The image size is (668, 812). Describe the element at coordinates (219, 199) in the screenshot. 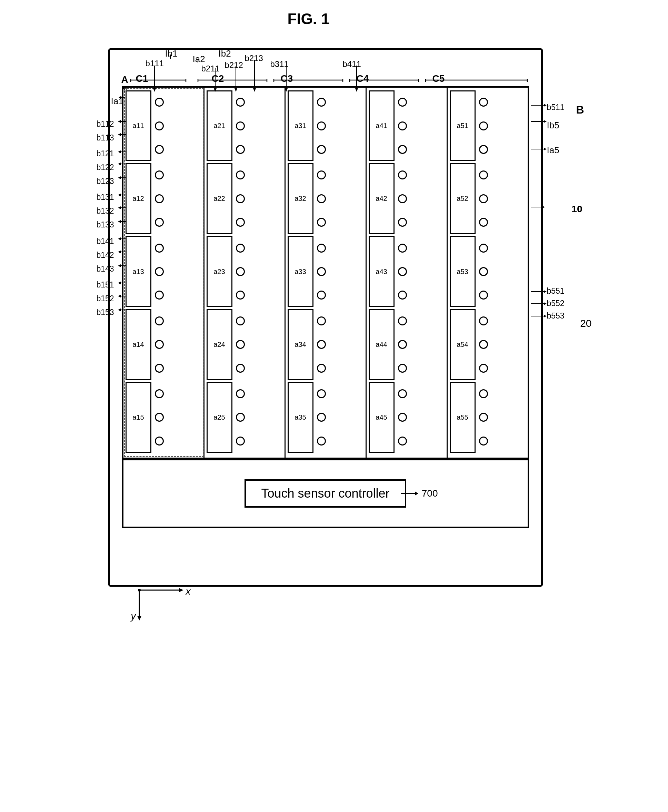

I see `sensor-rect-a22: a22` at that location.